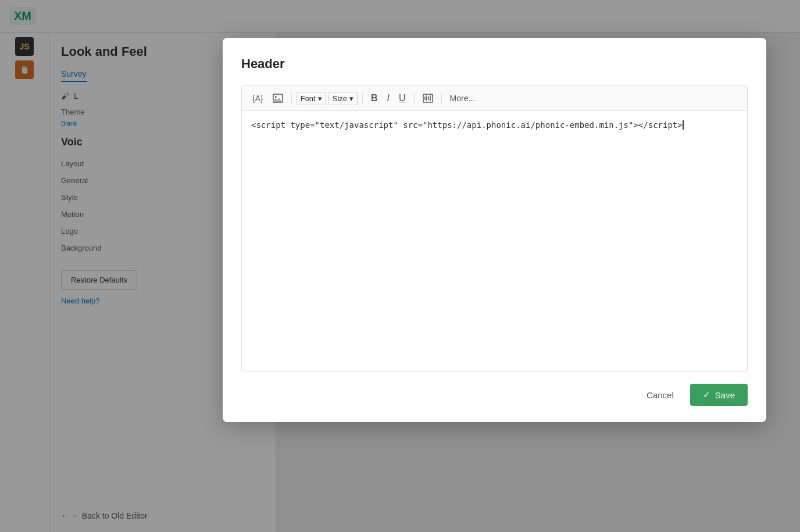  Describe the element at coordinates (494, 98) in the screenshot. I see `editor-toolbar: {A} Font ▾ Size ▾ B I U` at that location.